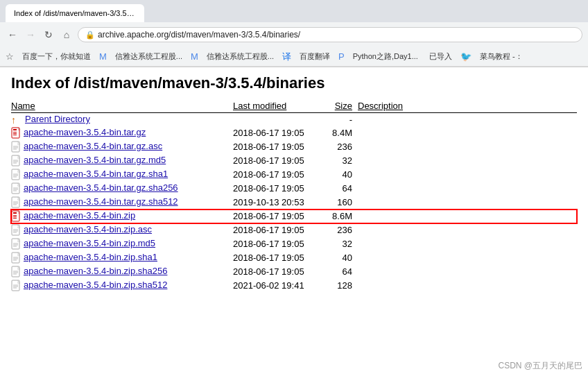 The image size is (588, 376). I want to click on table-header-row: Name Last modified Size Description, so click(294, 106).